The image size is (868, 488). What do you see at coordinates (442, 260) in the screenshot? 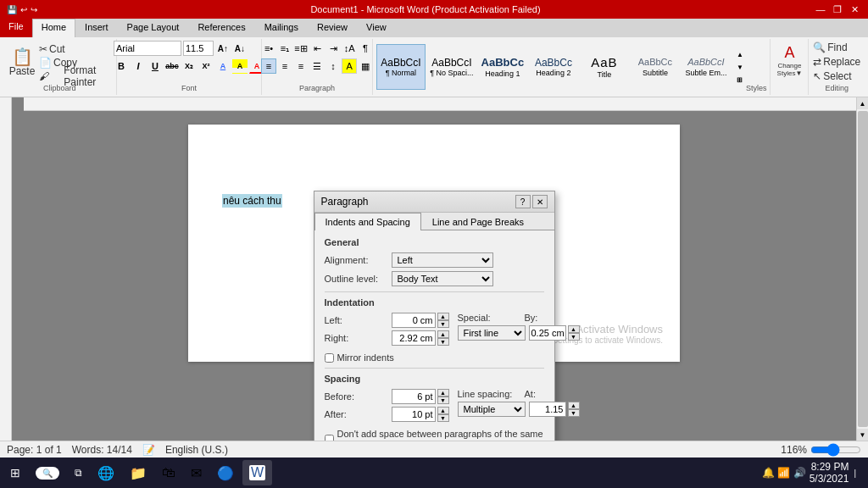
I see `alignment-select: Left Center Right Justified` at bounding box center [442, 260].